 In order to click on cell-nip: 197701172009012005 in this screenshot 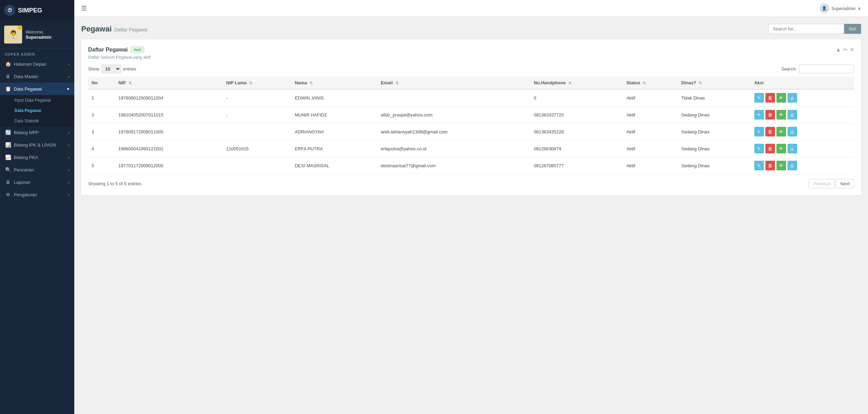, I will do `click(169, 166)`.